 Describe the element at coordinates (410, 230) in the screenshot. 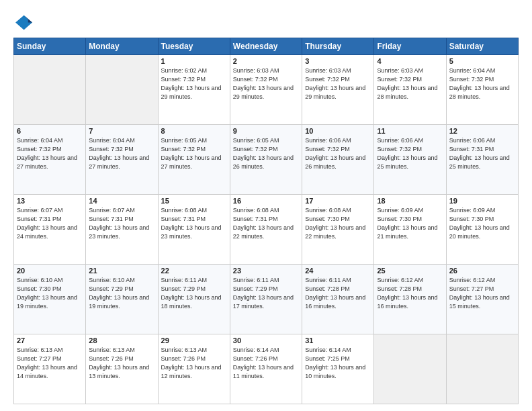

I see `calendar-cell: 18Sunrise: 6:09 AM Sunset: 7:30 PM Dayli…` at that location.